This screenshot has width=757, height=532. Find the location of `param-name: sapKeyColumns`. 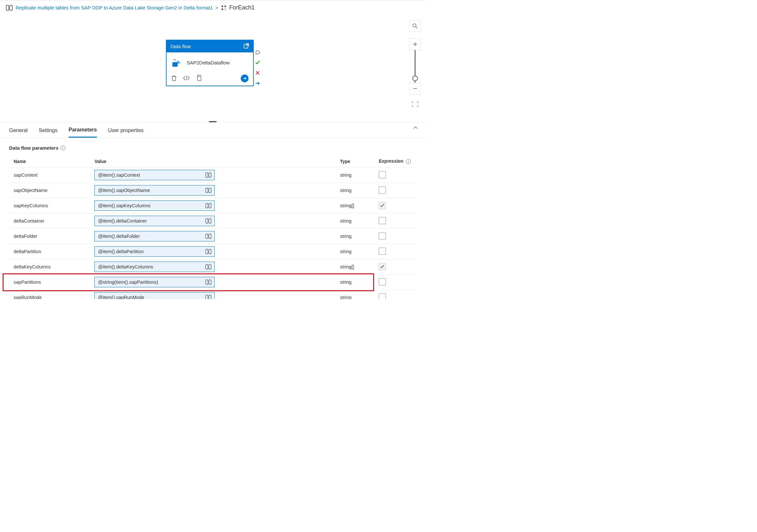

param-name: sapKeyColumns is located at coordinates (49, 206).